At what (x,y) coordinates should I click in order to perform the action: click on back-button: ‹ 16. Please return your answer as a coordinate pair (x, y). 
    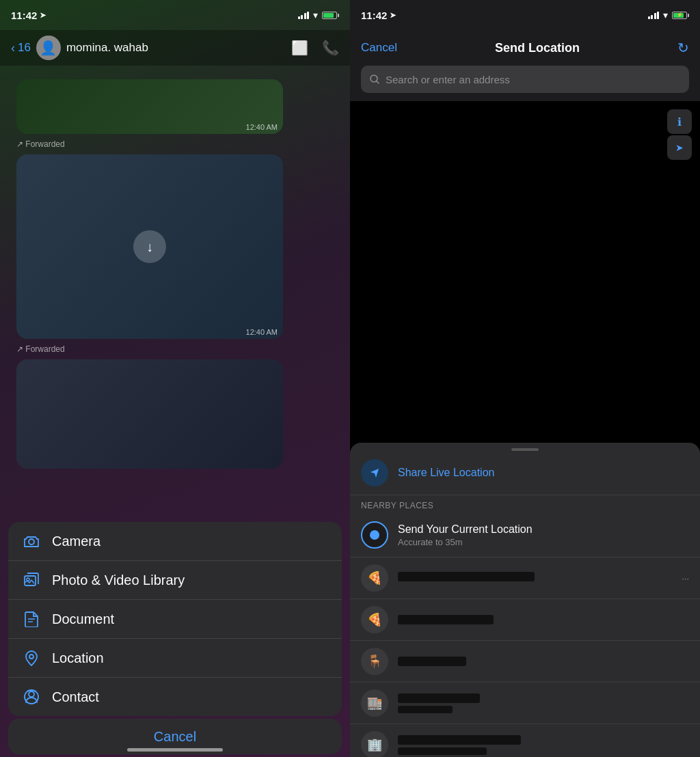
    Looking at the image, I should click on (21, 48).